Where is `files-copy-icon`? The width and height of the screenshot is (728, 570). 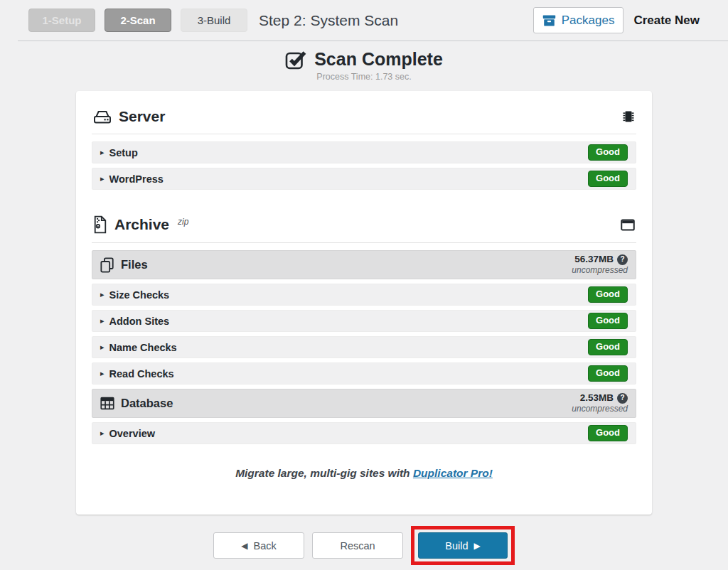 files-copy-icon is located at coordinates (107, 265).